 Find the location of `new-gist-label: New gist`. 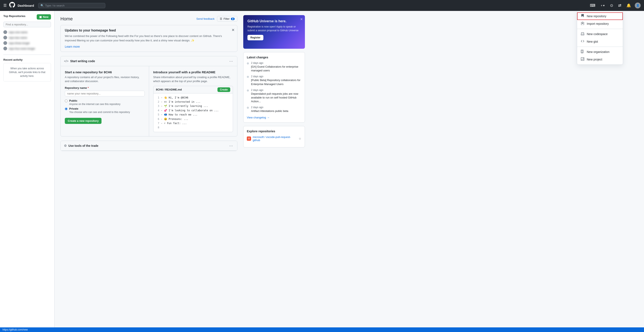

new-gist-label: New gist is located at coordinates (592, 42).